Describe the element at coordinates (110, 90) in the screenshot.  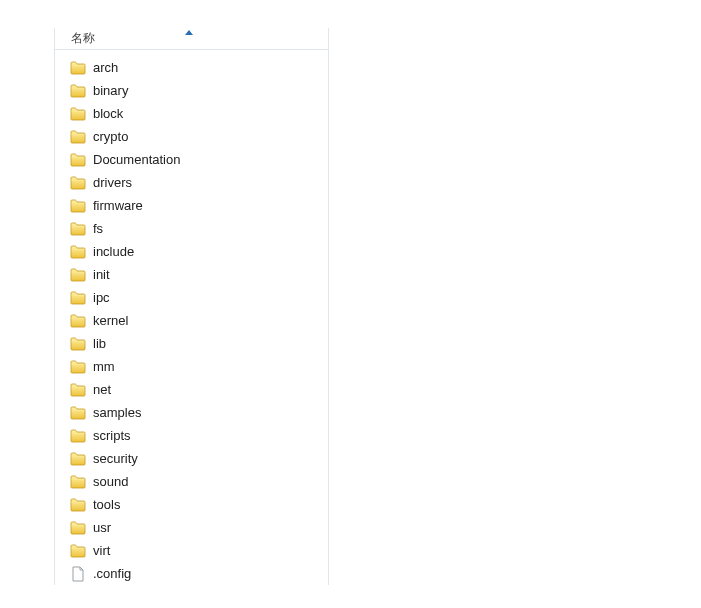
I see `item-name: binary` at that location.